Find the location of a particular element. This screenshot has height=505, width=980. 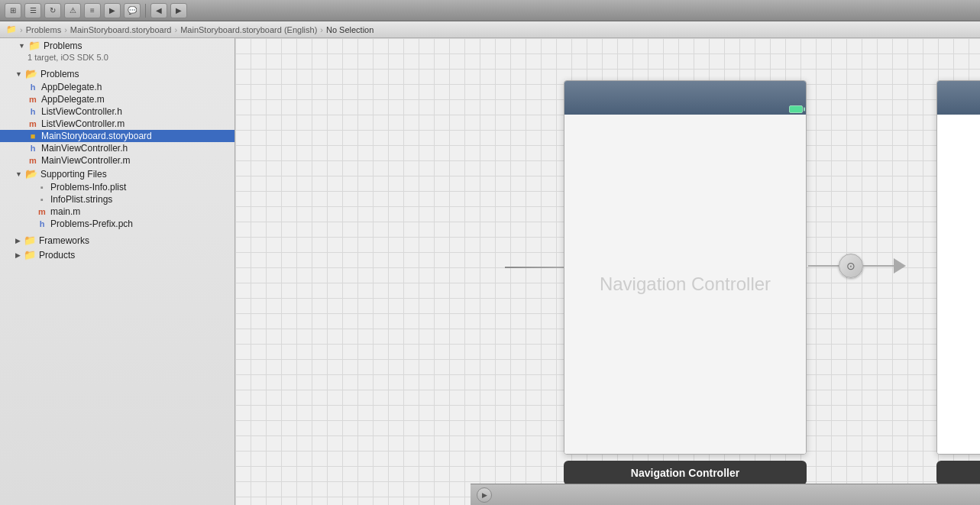

nav-statusbar is located at coordinates (685, 98).